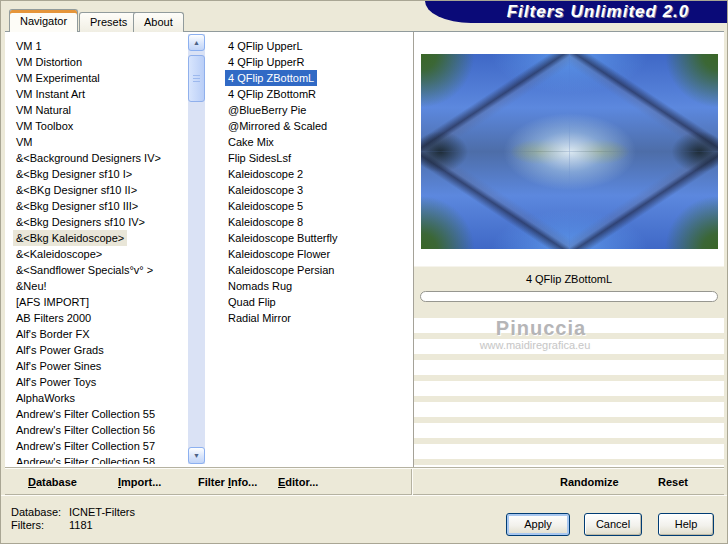  What do you see at coordinates (77, 206) in the screenshot?
I see `navigator-list-item: &<Bkg Designer sf10 III>` at bounding box center [77, 206].